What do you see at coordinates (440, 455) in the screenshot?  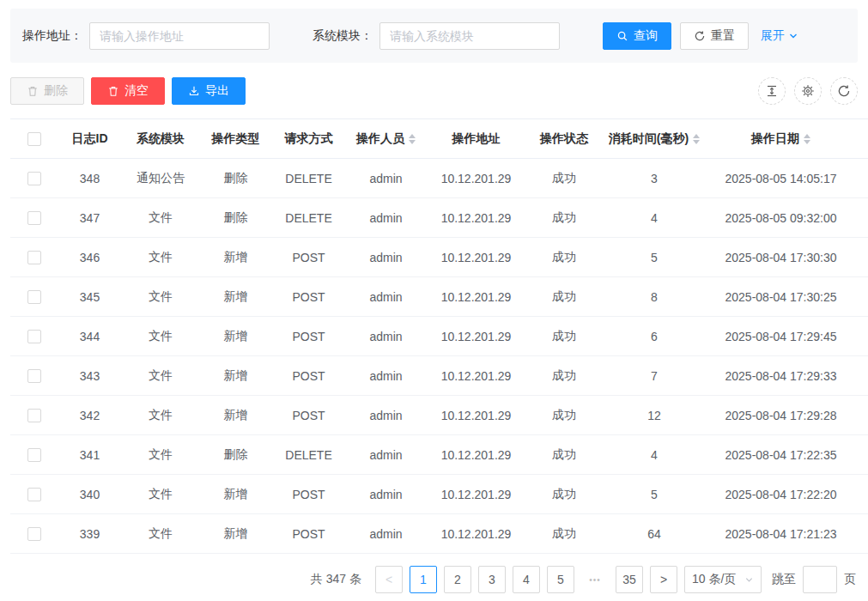 I see `table-row: 341文件删除DELETEadmin10.12.201.29成功42025-08…` at bounding box center [440, 455].